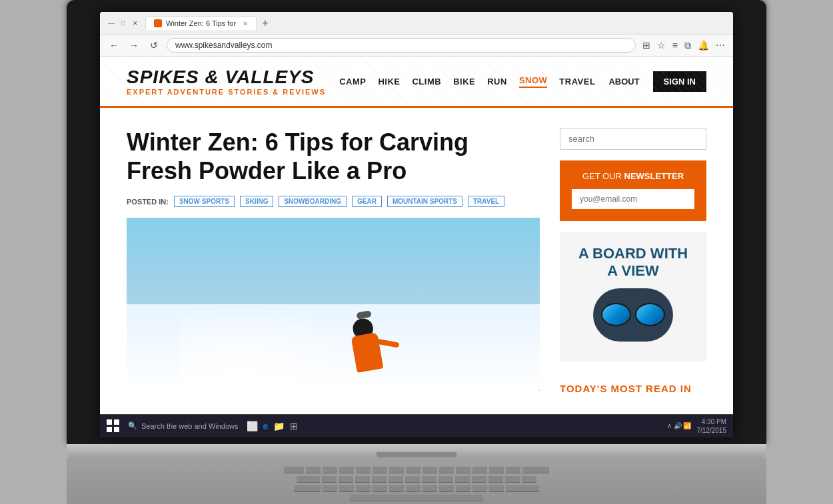  I want to click on tag-skiing: SKIING, so click(257, 201).